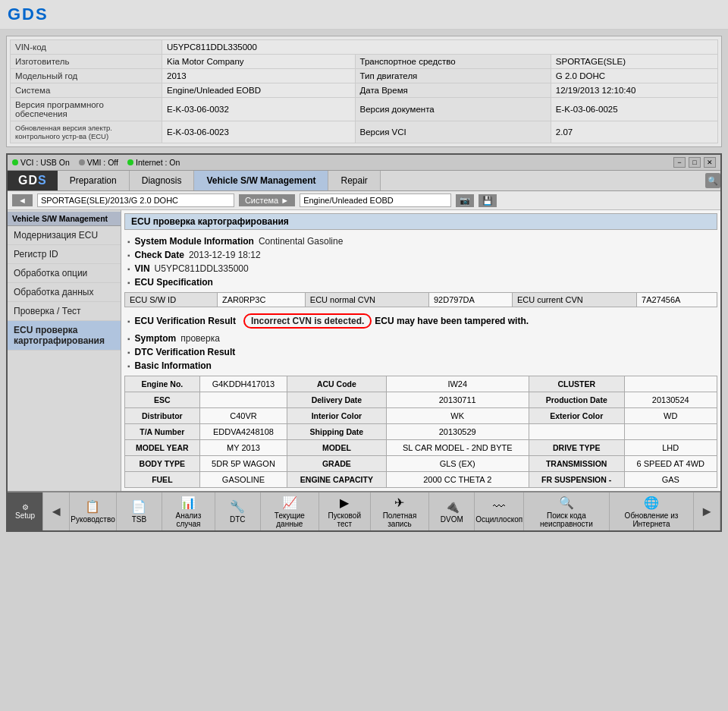  Describe the element at coordinates (162, 181) in the screenshot. I see `tab-diagnosis: Diagnosis` at that location.